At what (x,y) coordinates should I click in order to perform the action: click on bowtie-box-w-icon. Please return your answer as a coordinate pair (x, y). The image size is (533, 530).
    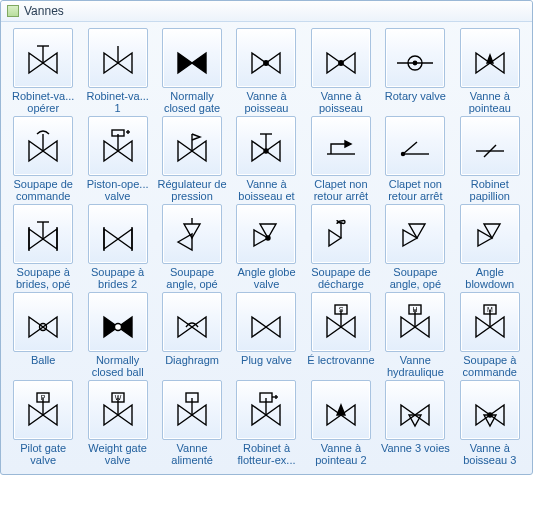
    Looking at the image, I should click on (118, 410).